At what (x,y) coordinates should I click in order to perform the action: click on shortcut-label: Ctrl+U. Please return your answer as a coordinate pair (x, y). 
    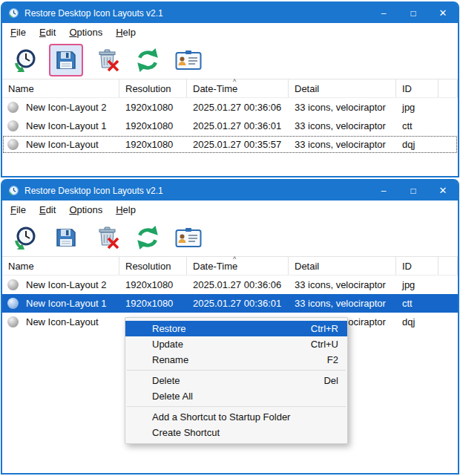
    Looking at the image, I should click on (325, 345).